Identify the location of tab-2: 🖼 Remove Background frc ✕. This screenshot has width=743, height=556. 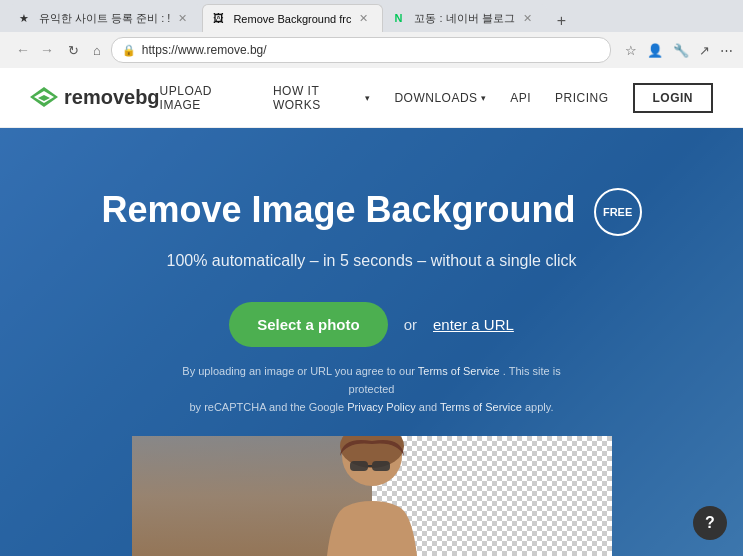
(292, 18).